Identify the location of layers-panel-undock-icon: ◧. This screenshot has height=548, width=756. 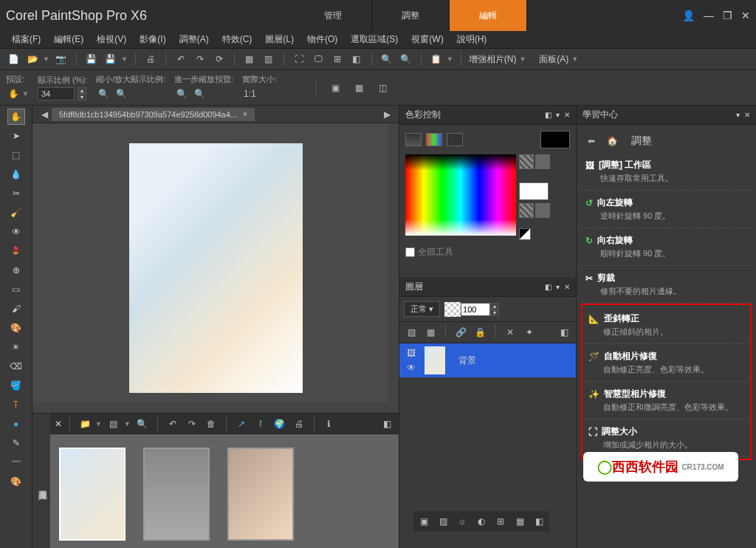
(548, 287).